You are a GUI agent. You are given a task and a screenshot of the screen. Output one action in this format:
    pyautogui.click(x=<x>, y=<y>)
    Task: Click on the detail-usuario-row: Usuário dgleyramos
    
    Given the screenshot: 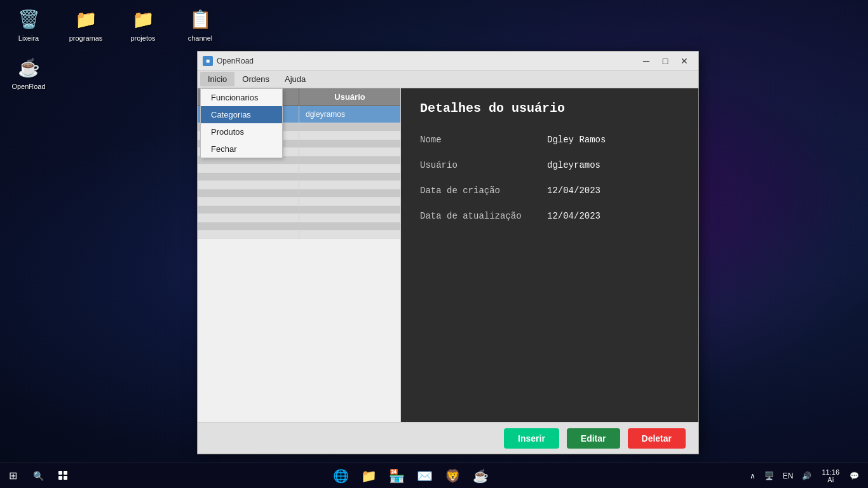 What is the action you would take?
    pyautogui.click(x=550, y=165)
    